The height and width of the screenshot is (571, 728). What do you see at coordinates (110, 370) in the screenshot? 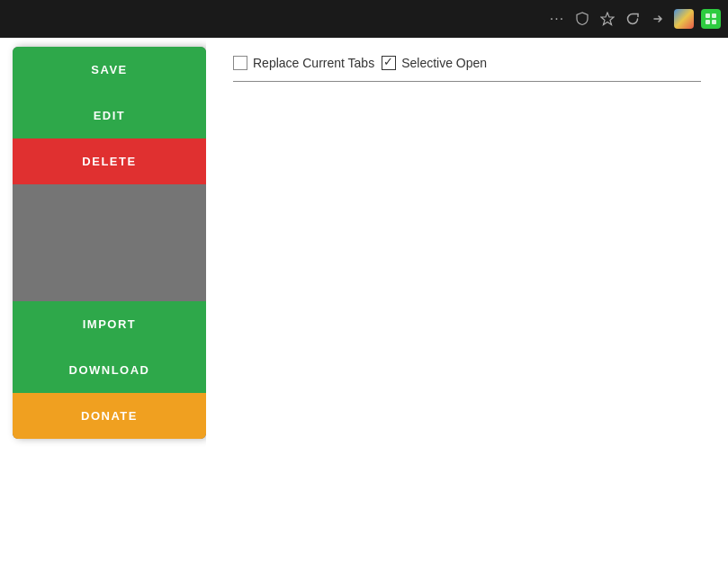
I see `download-button: DOWNLOAD` at bounding box center [110, 370].